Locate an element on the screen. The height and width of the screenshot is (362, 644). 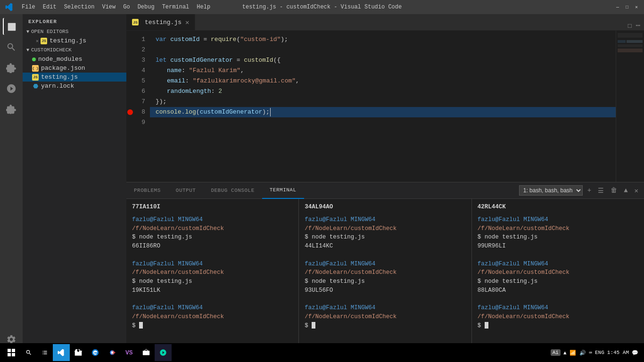
code-line-7: }); is located at coordinates (383, 102).